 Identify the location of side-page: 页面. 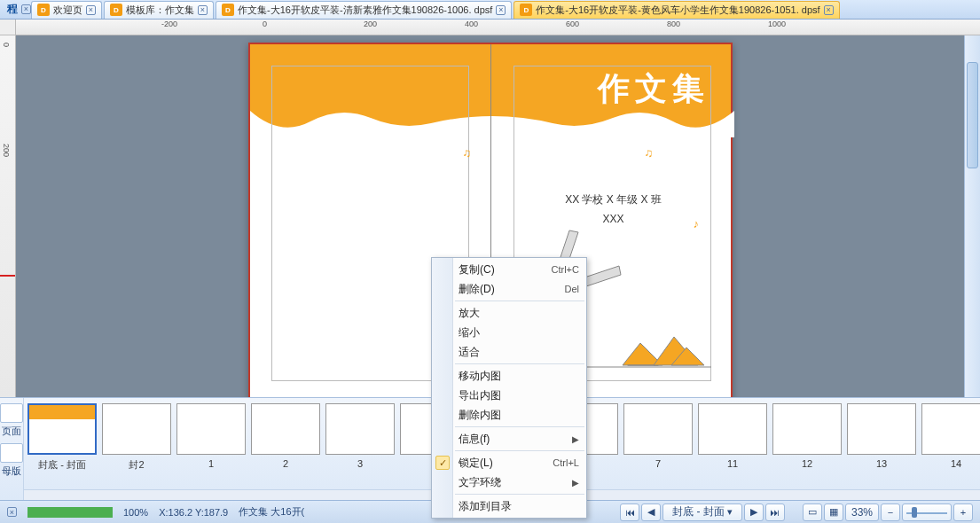
(12, 420).